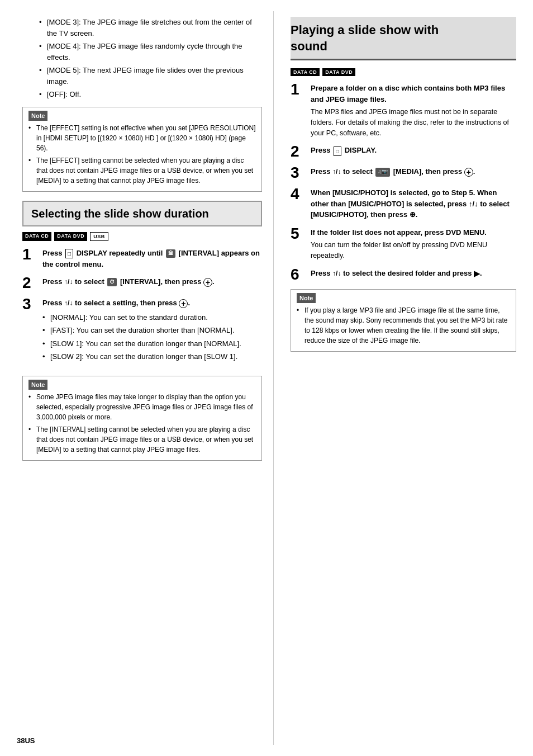  What do you see at coordinates (142, 237) in the screenshot?
I see `badges-1: DATA CD DATA DVD USB` at bounding box center [142, 237].